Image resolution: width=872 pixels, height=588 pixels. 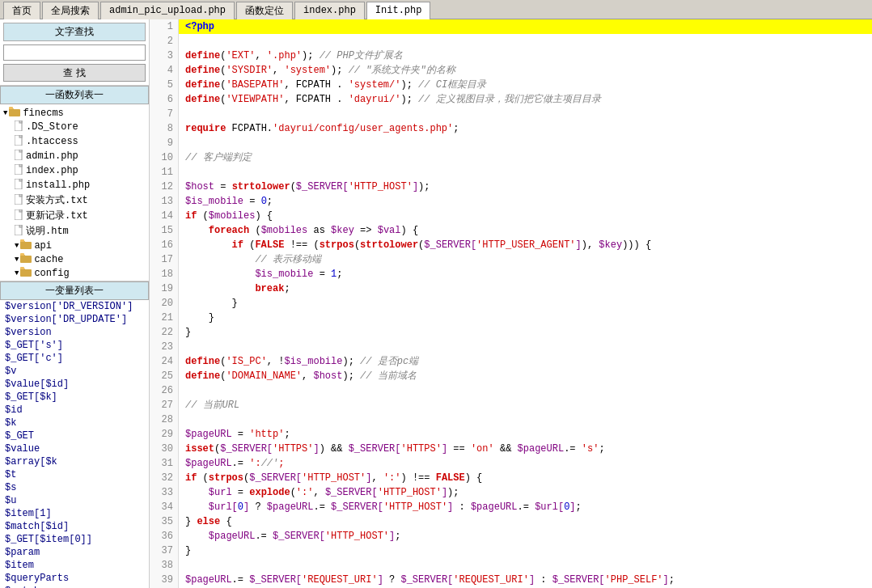 I want to click on line-code: define('SYSDIR', 'system'); // "系统文件夹"的名…, so click(x=317, y=70).